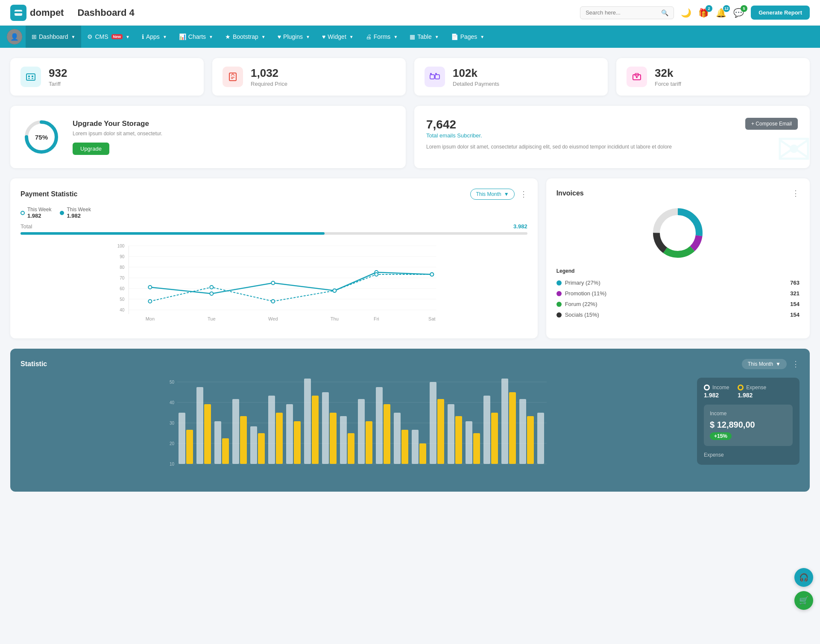 Image resolution: width=820 pixels, height=644 pixels. What do you see at coordinates (165, 37) in the screenshot?
I see `apps-arrow: ▼` at bounding box center [165, 37].